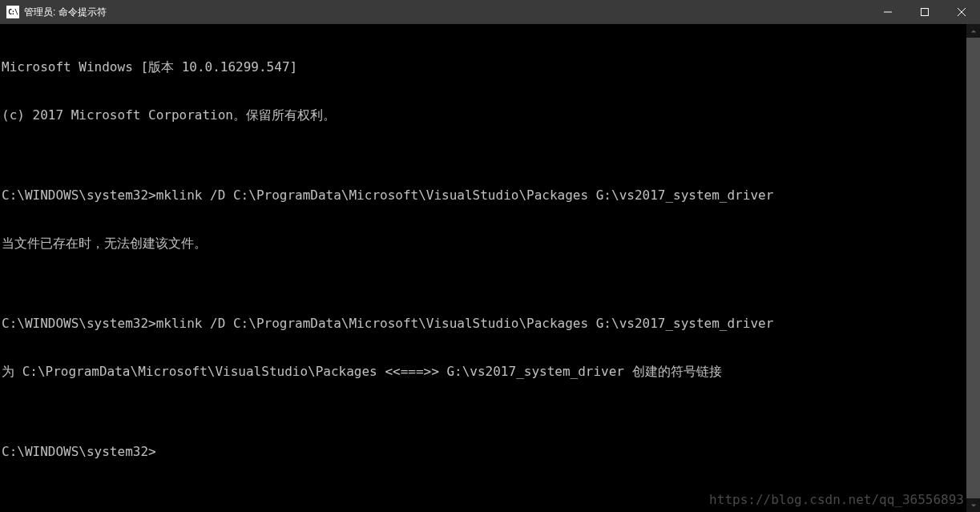 The height and width of the screenshot is (512, 980). What do you see at coordinates (973, 30) in the screenshot?
I see `scroll-up-button` at bounding box center [973, 30].